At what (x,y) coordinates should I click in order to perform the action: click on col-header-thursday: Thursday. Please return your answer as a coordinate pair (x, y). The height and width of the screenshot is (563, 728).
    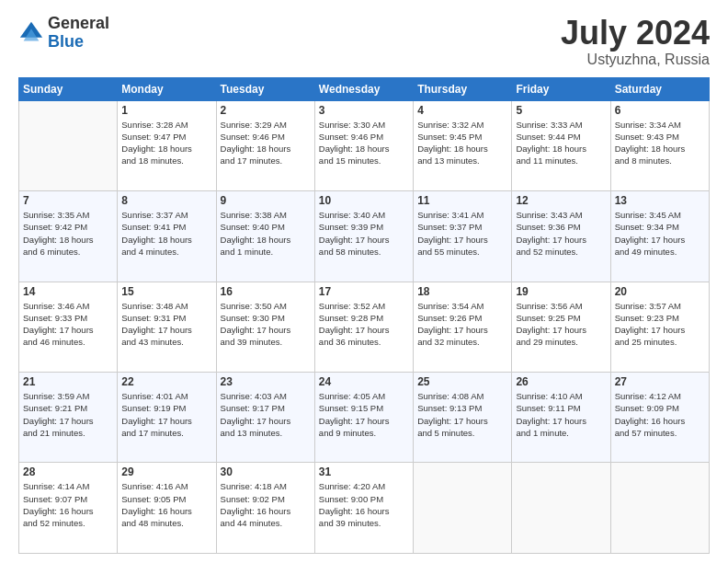
    Looking at the image, I should click on (463, 88).